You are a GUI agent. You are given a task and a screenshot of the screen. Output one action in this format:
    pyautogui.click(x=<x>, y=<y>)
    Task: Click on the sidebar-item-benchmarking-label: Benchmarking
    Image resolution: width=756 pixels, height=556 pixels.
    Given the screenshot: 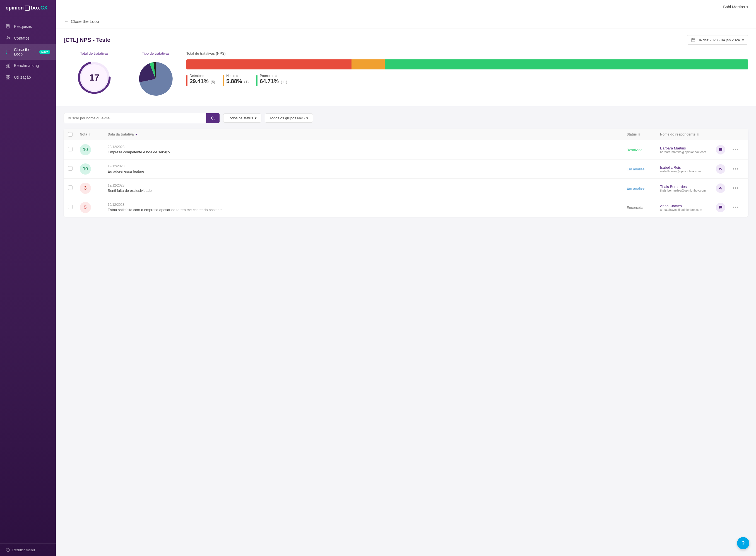 What is the action you would take?
    pyautogui.click(x=26, y=65)
    